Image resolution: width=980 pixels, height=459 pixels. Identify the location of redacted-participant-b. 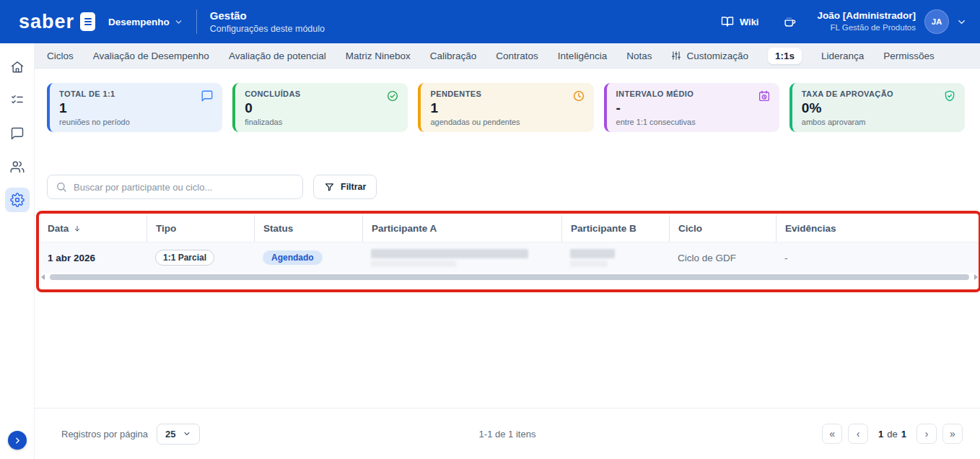
(592, 258).